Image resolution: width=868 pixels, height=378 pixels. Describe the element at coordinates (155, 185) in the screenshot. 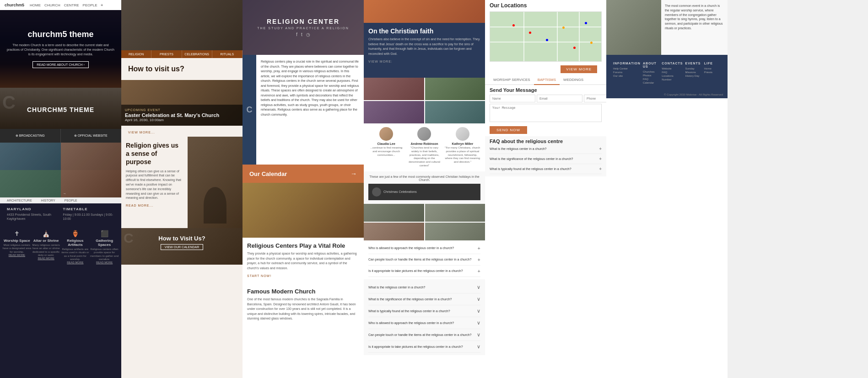

I see `religion-desc: Helping others can give us a sense of pu…` at that location.